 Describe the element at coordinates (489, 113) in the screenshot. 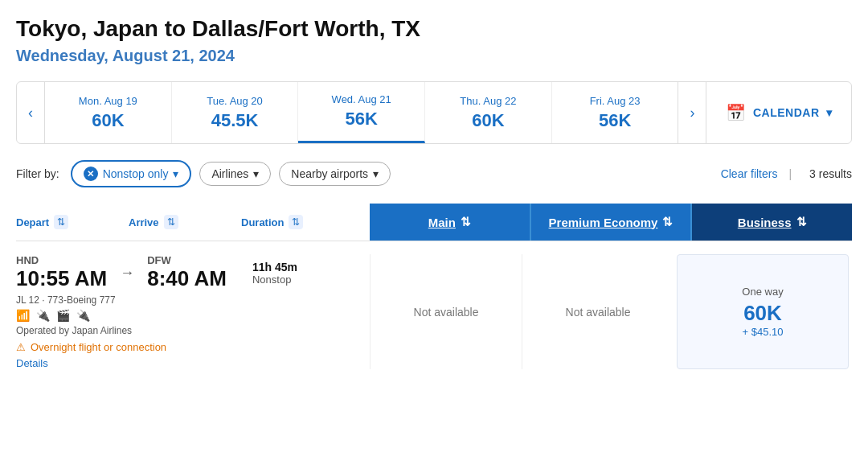

I see `date-option-thu_aug22: Thu. Aug 22 60K` at that location.